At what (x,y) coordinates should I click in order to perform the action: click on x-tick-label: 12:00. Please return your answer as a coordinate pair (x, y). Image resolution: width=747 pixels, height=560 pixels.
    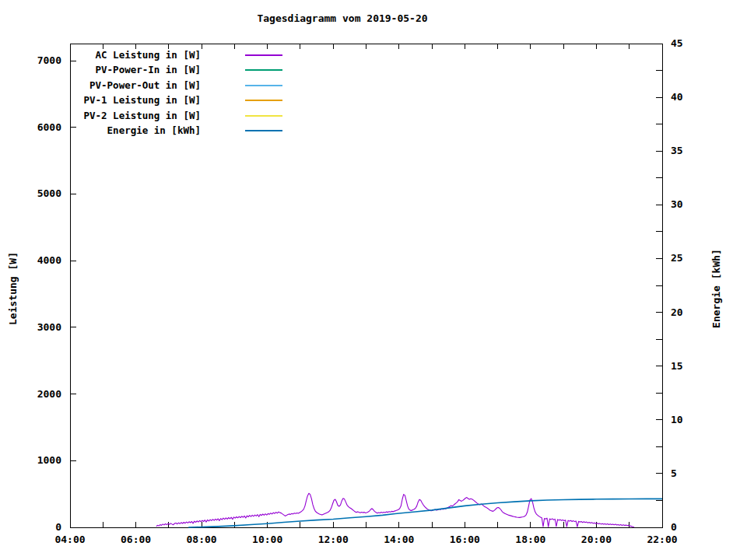
    Looking at the image, I should click on (333, 540).